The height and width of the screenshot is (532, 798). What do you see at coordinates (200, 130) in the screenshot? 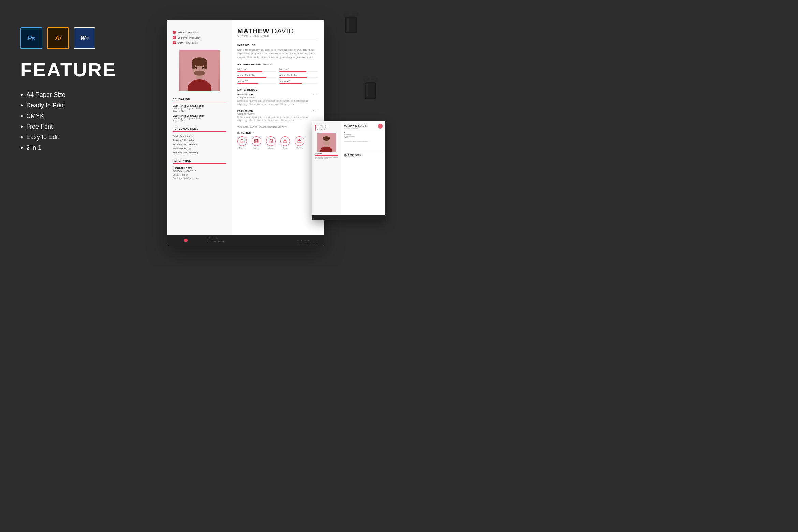
I see `personal-skill-heading: PERSONAL SKILL` at bounding box center [200, 130].